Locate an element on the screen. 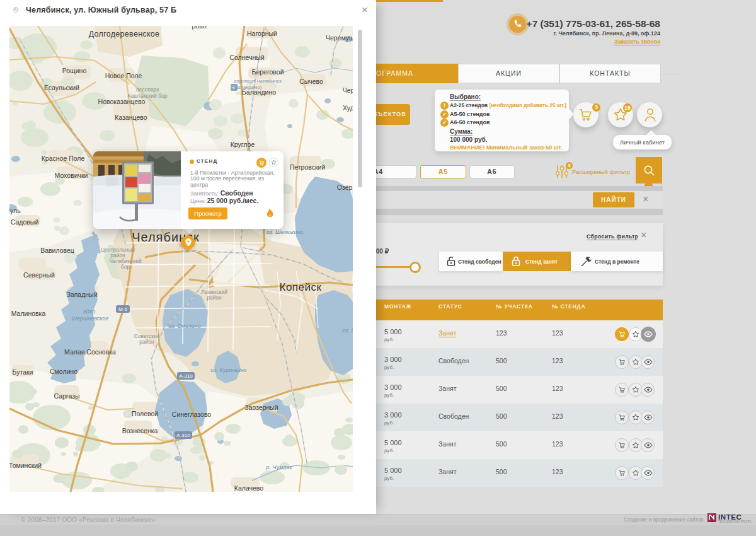 The width and height of the screenshot is (756, 536). svg-text: Смолино is located at coordinates (64, 371).